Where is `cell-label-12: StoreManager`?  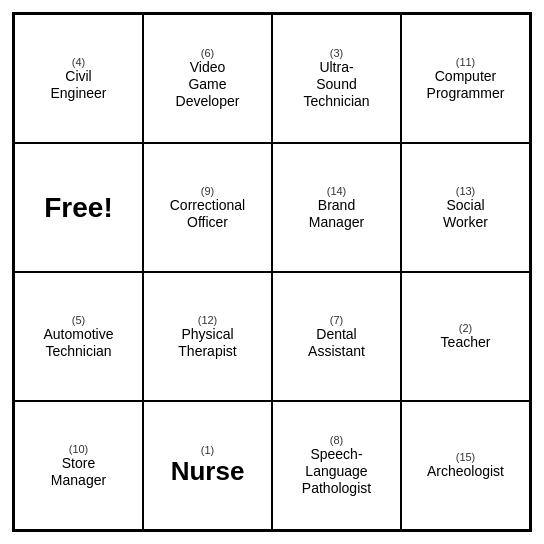
cell-label-12: StoreManager is located at coordinates (78, 472).